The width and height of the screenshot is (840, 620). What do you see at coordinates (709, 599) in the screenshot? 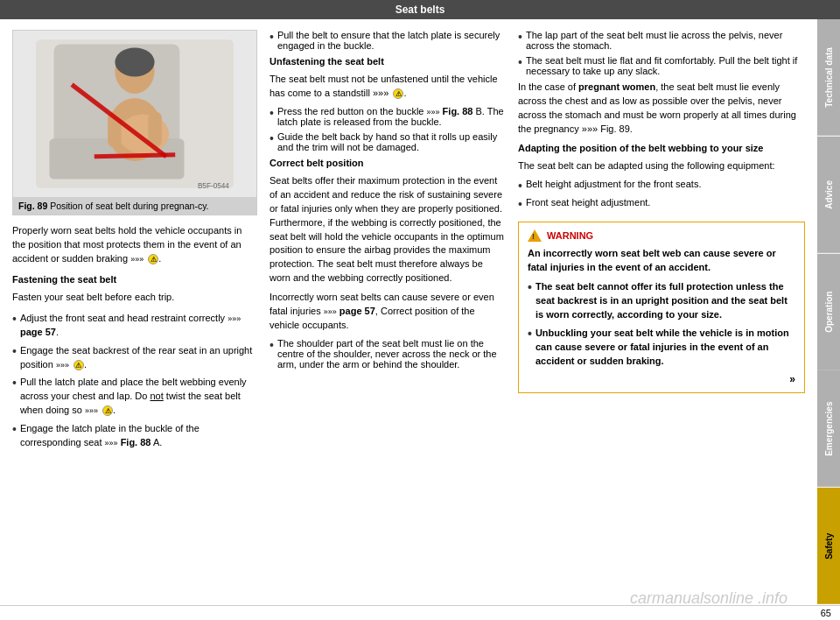
I see `watermark: carmanualsonline .info` at bounding box center [709, 599].